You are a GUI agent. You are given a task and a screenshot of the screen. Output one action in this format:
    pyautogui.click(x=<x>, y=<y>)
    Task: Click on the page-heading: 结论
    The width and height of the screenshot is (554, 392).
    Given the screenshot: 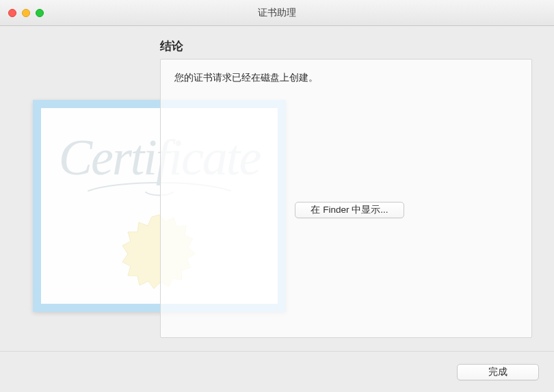 What is the action you would take?
    pyautogui.click(x=172, y=47)
    